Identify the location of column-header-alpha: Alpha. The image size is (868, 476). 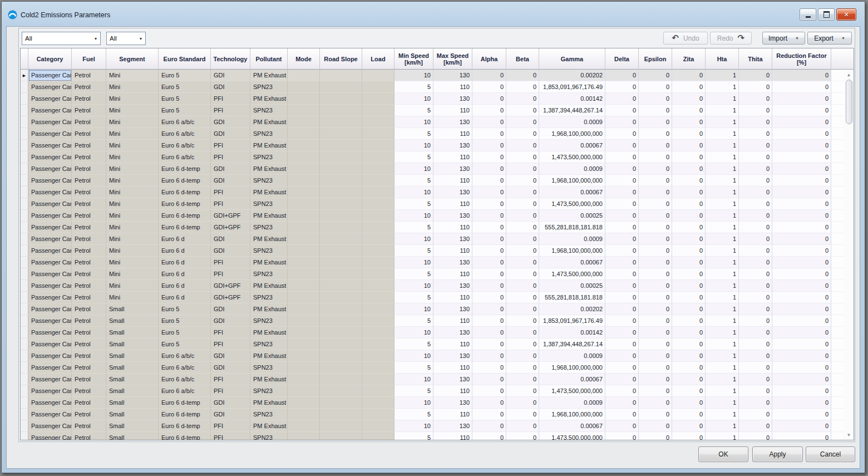
(490, 59).